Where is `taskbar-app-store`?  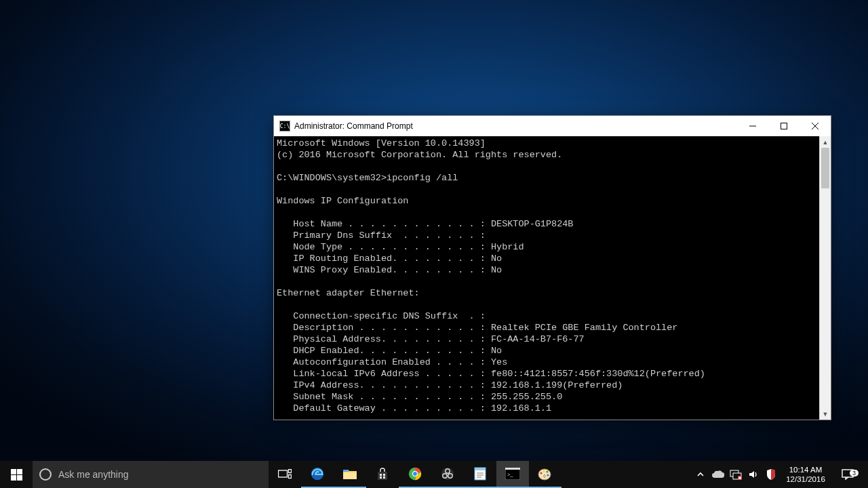
taskbar-app-store is located at coordinates (382, 474).